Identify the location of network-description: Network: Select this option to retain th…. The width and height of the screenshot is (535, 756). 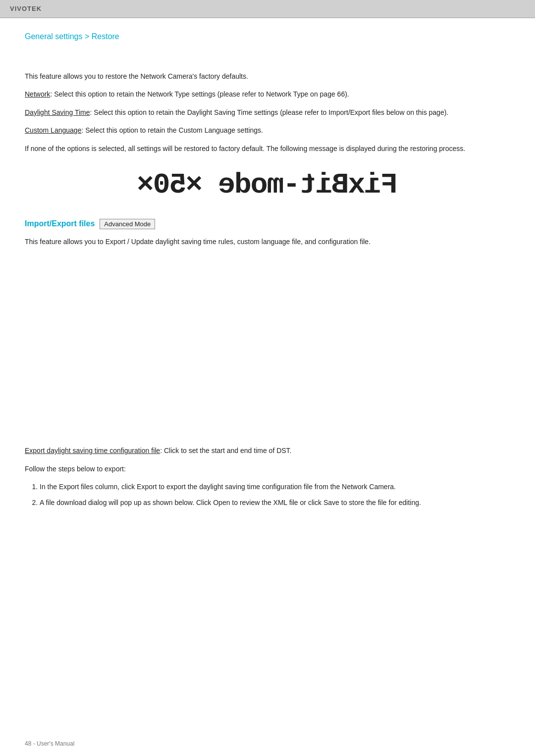
(268, 94).